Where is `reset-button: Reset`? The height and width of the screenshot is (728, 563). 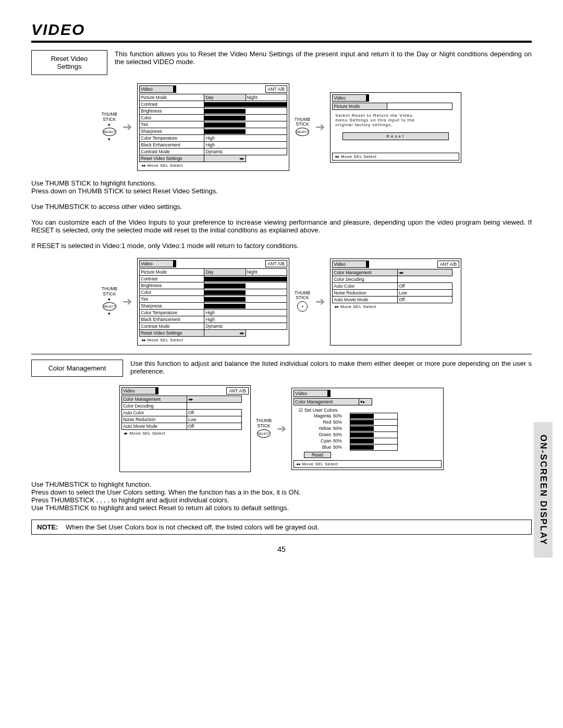
reset-button: Reset is located at coordinates (396, 137).